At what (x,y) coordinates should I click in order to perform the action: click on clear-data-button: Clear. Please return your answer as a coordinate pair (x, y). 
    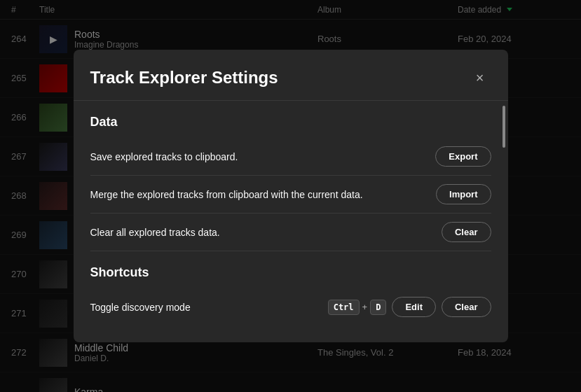
    Looking at the image, I should click on (467, 232).